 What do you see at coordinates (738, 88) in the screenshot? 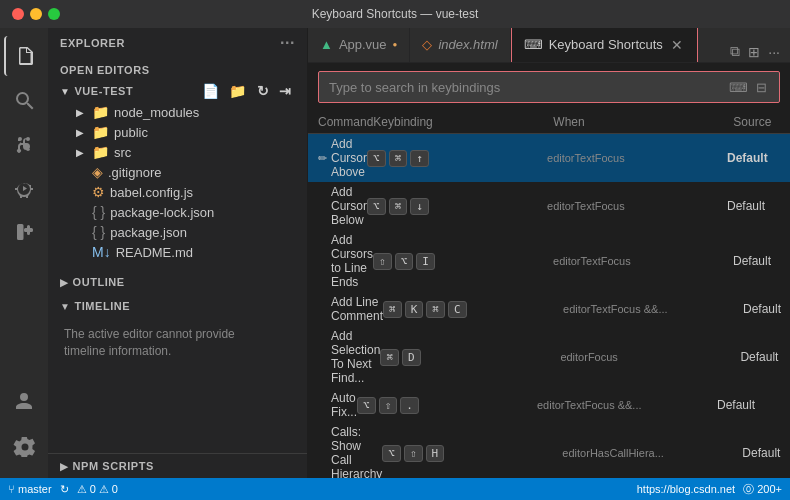
I see `record-keys-icon: ⌨` at bounding box center [738, 88].